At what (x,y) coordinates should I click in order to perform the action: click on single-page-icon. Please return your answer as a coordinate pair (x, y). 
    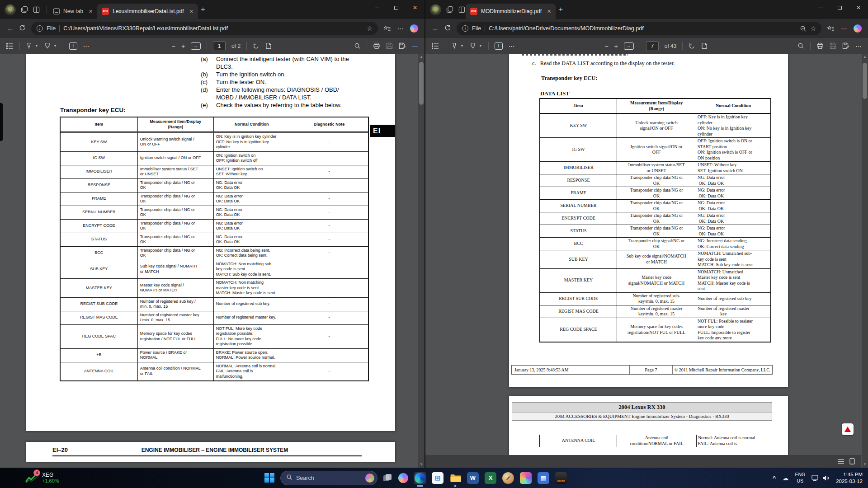
    Looking at the image, I should click on (852, 461).